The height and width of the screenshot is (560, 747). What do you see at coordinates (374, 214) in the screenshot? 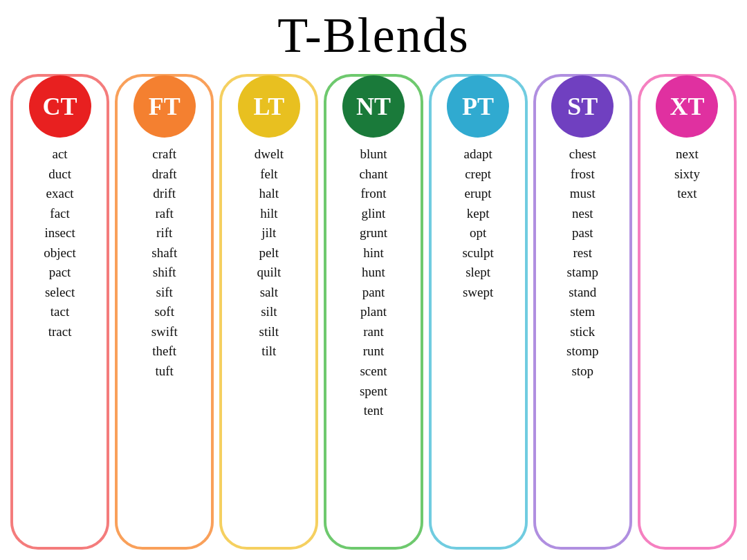
I see `list-item: glint` at bounding box center [374, 214].